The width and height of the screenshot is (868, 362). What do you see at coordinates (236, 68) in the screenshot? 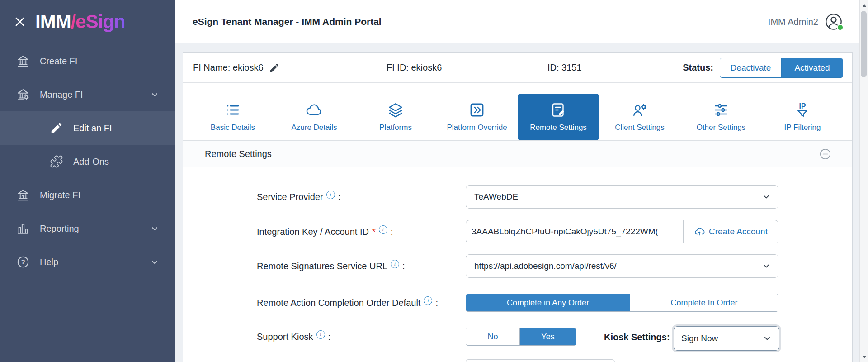
I see `fi-name-group: FI Name: ekiosk6` at bounding box center [236, 68].